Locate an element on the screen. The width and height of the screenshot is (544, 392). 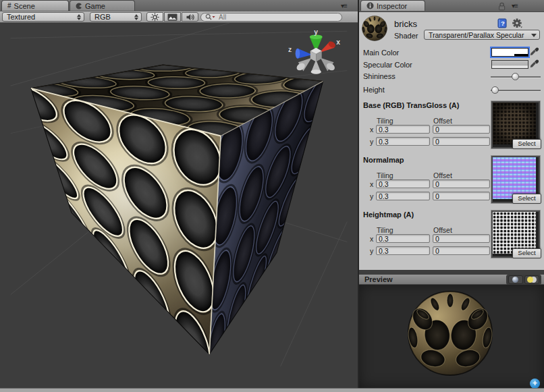
gizmo-gray-cone-cap is located at coordinates (316, 72).